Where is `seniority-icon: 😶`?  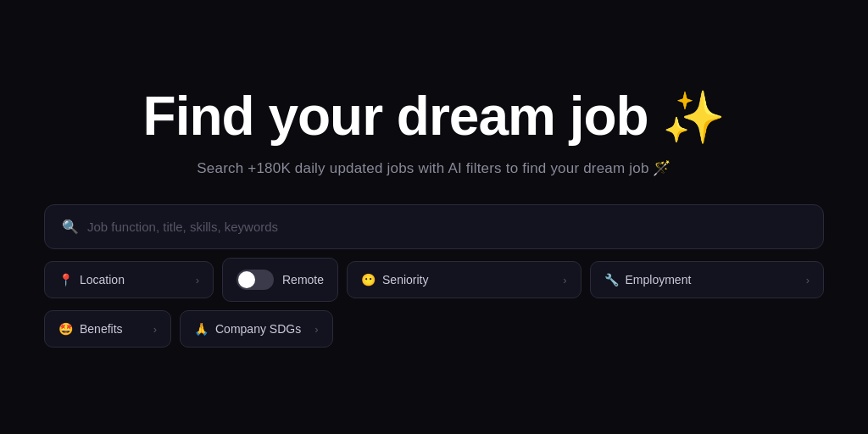
seniority-icon: 😶 is located at coordinates (368, 280).